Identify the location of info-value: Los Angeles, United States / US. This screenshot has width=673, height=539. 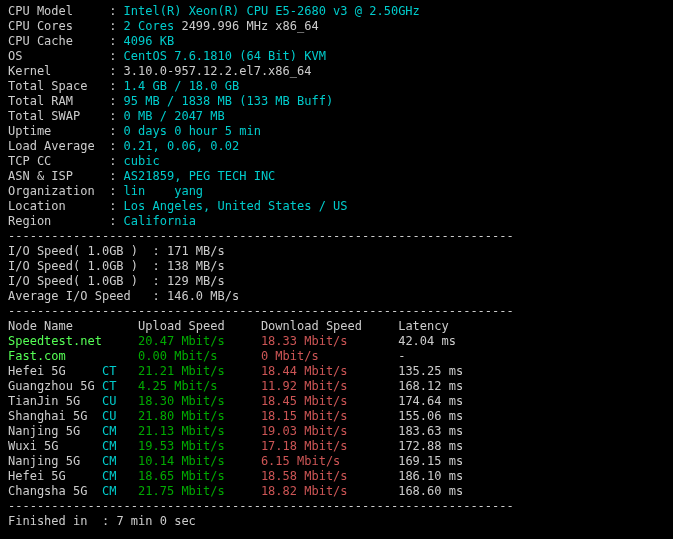
(236, 206).